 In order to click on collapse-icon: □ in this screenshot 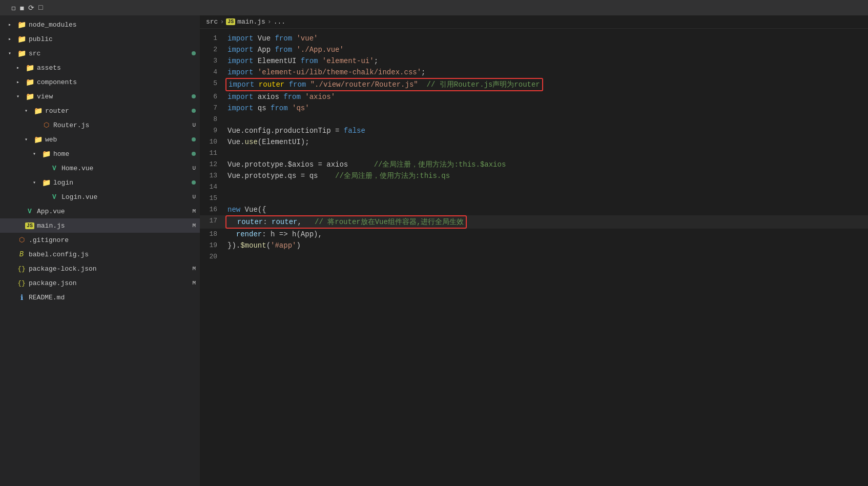, I will do `click(40, 8)`.